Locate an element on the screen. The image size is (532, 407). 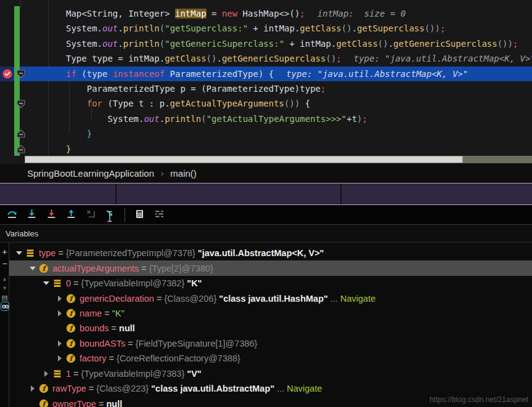
code-token: = is located at coordinates (215, 14).